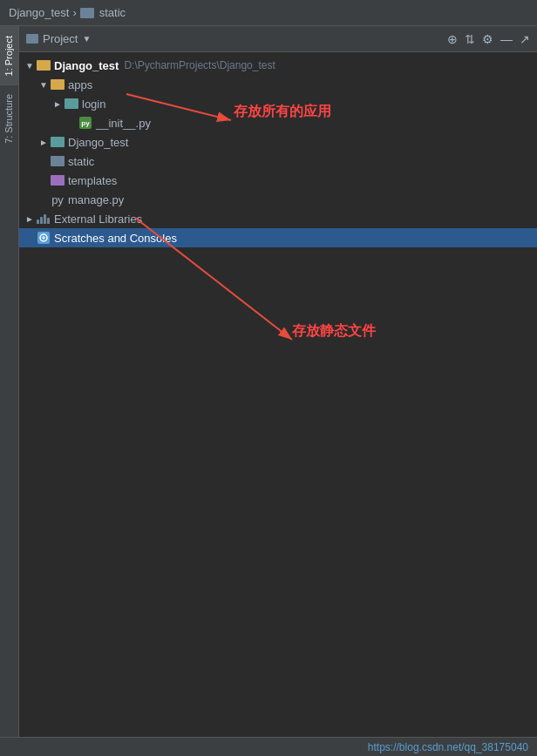  I want to click on tree-item-static: ► static, so click(278, 161).